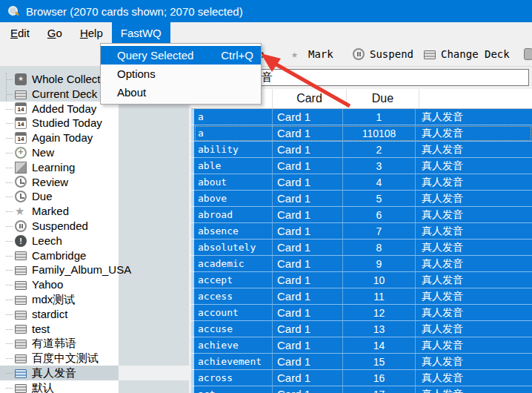  What do you see at coordinates (59, 358) in the screenshot?
I see `sidebar-item-baidu-chinese: 百度中文测试` at bounding box center [59, 358].